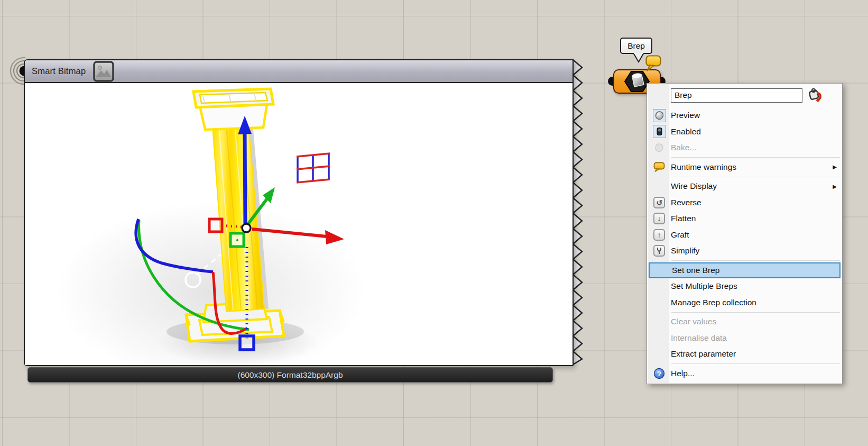  I want to click on menu-item-reverse: ↺ Reverse, so click(744, 203).